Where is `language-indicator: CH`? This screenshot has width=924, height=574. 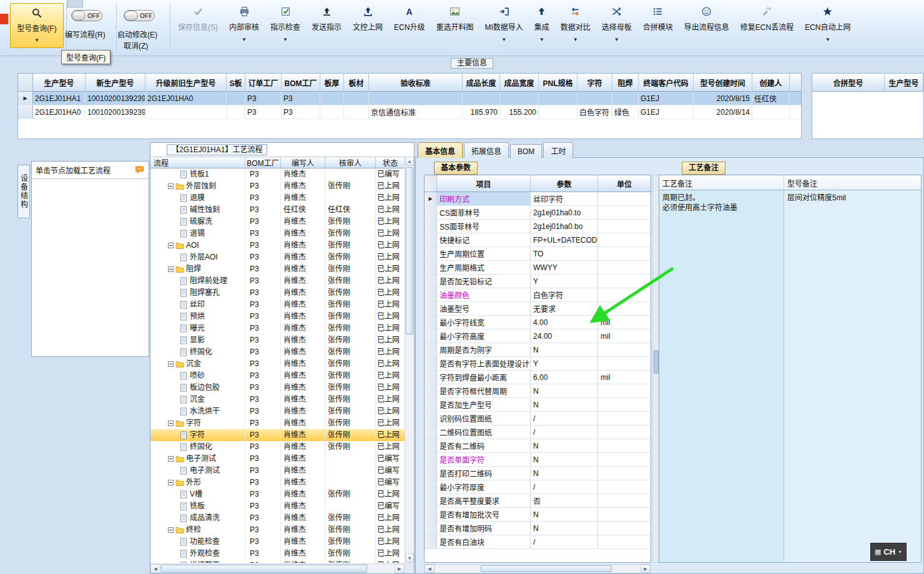
language-indicator: CH is located at coordinates (889, 552).